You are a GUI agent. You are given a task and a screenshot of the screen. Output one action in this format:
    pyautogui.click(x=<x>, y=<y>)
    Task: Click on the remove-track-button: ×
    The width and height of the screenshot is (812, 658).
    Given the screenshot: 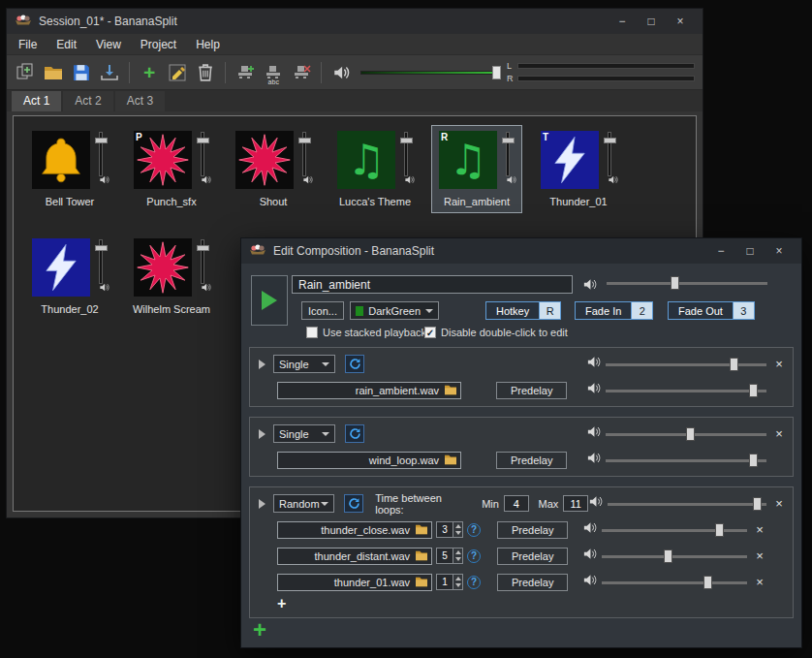 What is the action you would take?
    pyautogui.click(x=779, y=504)
    